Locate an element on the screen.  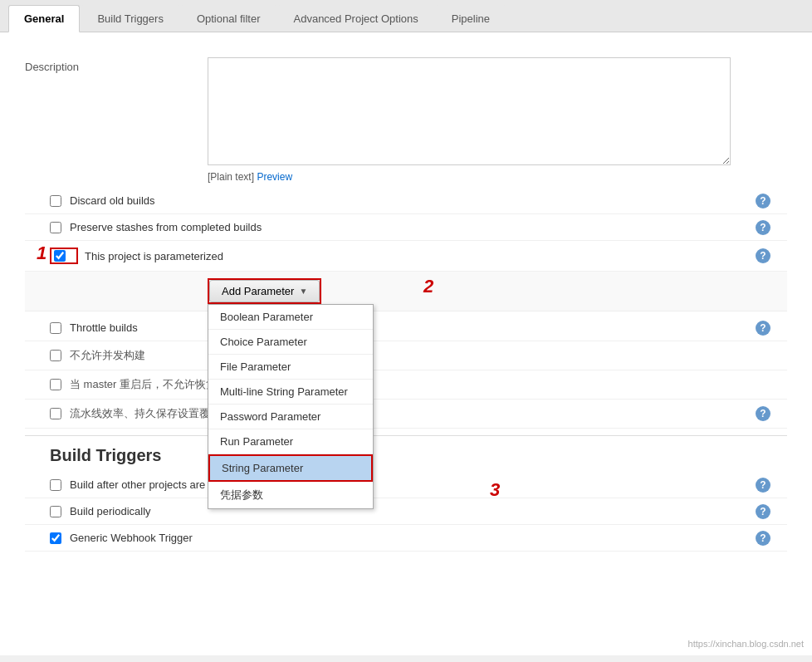
checkbox-row-pipeline-speed: 流水线效率、持久保存设置覆... ? is located at coordinates (406, 414).